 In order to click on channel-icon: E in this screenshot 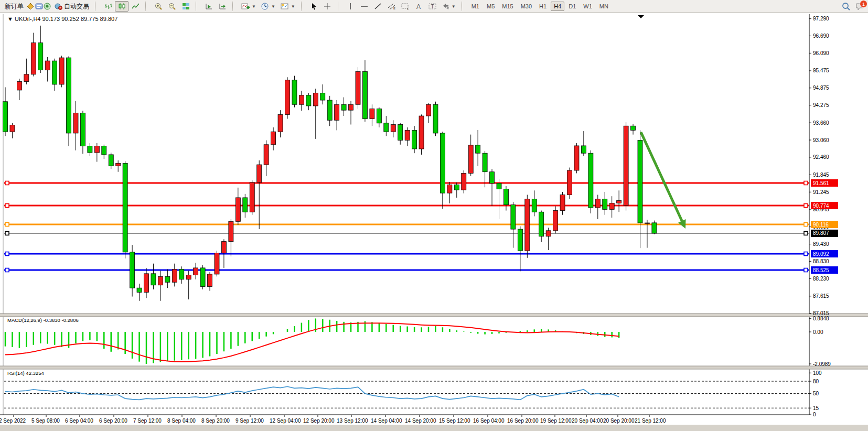, I will do `click(392, 6)`.